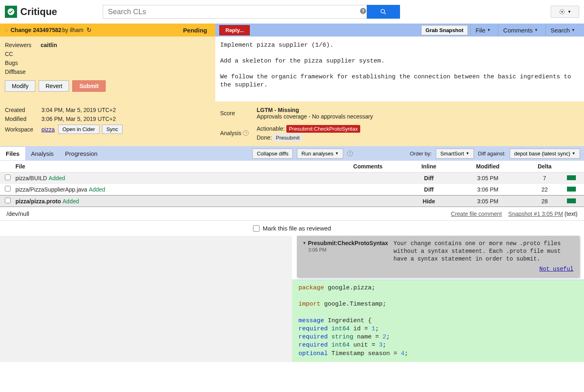 This screenshot has height=392, width=584. Describe the element at coordinates (54, 86) in the screenshot. I see `revert-button: Revert` at that location.